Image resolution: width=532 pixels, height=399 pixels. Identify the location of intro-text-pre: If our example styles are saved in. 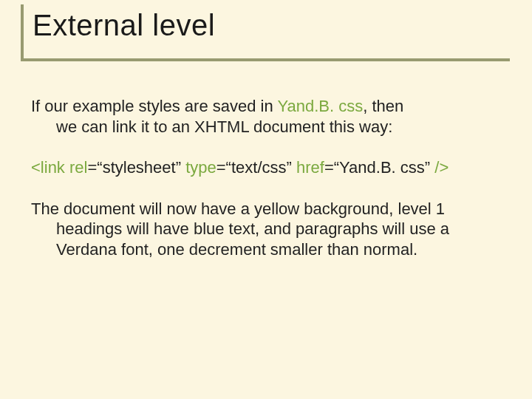
(154, 106).